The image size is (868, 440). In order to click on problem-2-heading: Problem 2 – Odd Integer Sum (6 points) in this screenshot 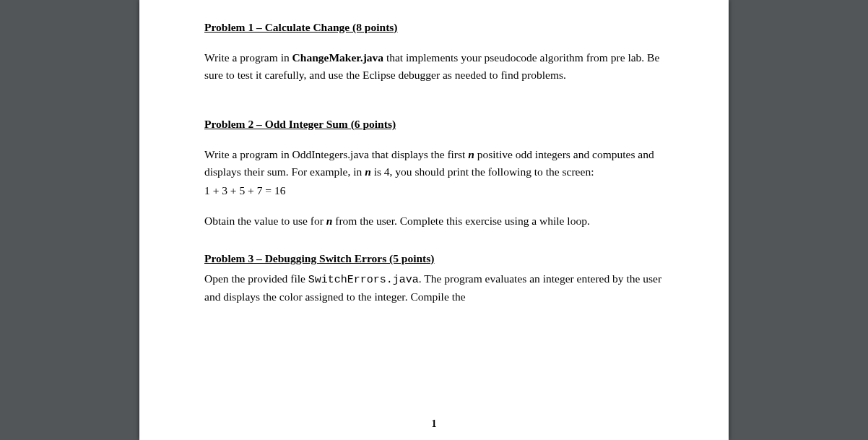, I will do `click(434, 124)`.